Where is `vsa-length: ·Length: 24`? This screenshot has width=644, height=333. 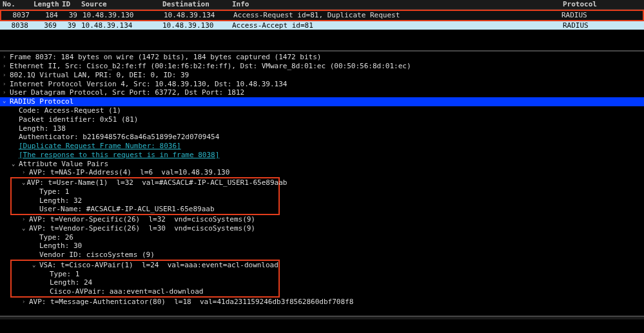 vsa-length: ·Length: 24 is located at coordinates (145, 283).